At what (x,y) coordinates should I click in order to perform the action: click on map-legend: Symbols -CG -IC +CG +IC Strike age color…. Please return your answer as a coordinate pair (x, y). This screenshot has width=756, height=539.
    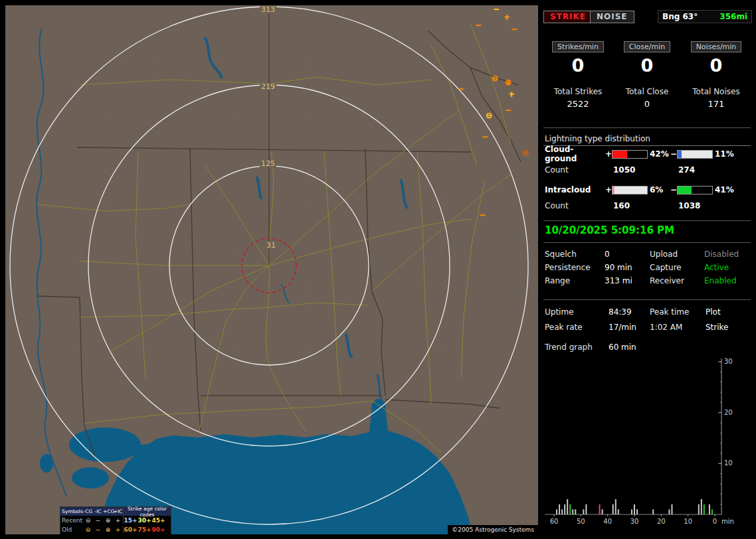
    Looking at the image, I should click on (116, 520).